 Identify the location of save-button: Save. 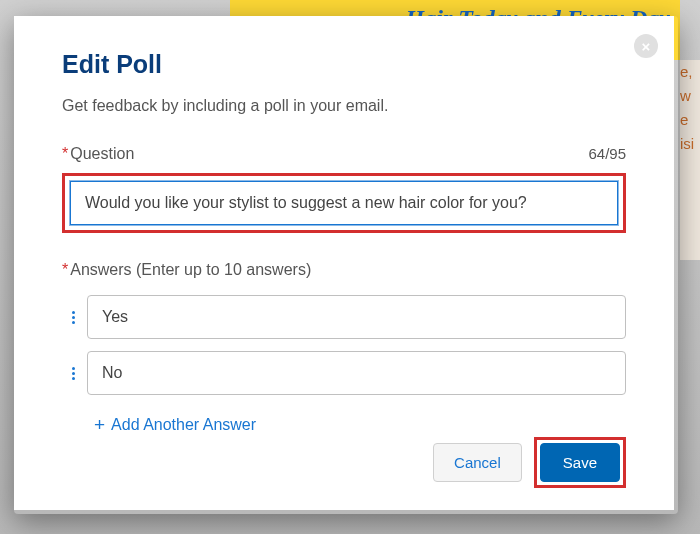
(580, 462).